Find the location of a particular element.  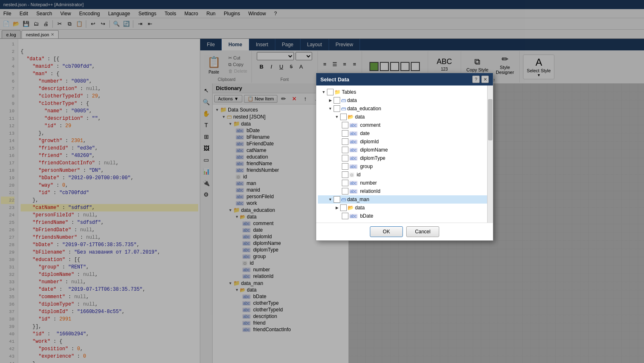

modal-data-education: ▼ 🗃 data_education is located at coordinates (405, 109).